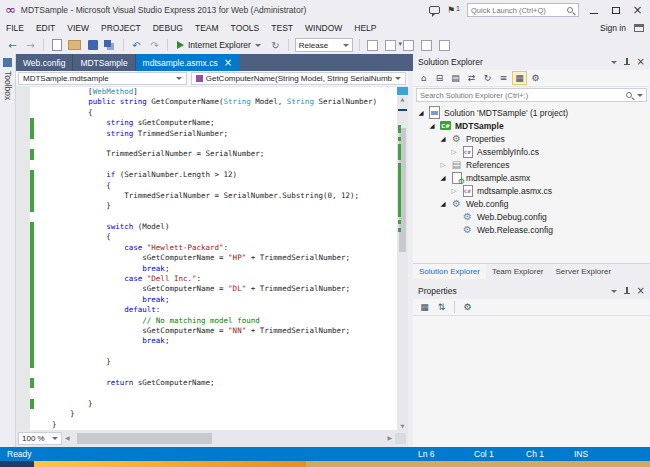  I want to click on home-icon: ⌂, so click(424, 78).